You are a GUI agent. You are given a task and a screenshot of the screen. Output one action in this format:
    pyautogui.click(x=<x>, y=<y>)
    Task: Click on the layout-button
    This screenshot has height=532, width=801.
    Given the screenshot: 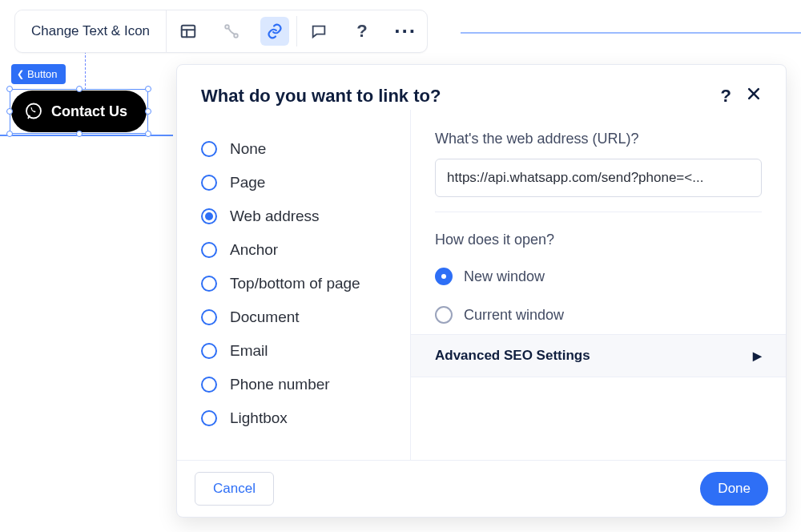 What is the action you would take?
    pyautogui.click(x=188, y=31)
    